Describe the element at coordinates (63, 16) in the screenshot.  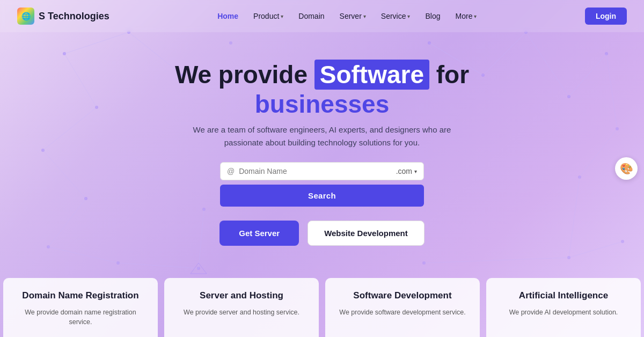
I see `logo: 🌐 S Technologies` at that location.